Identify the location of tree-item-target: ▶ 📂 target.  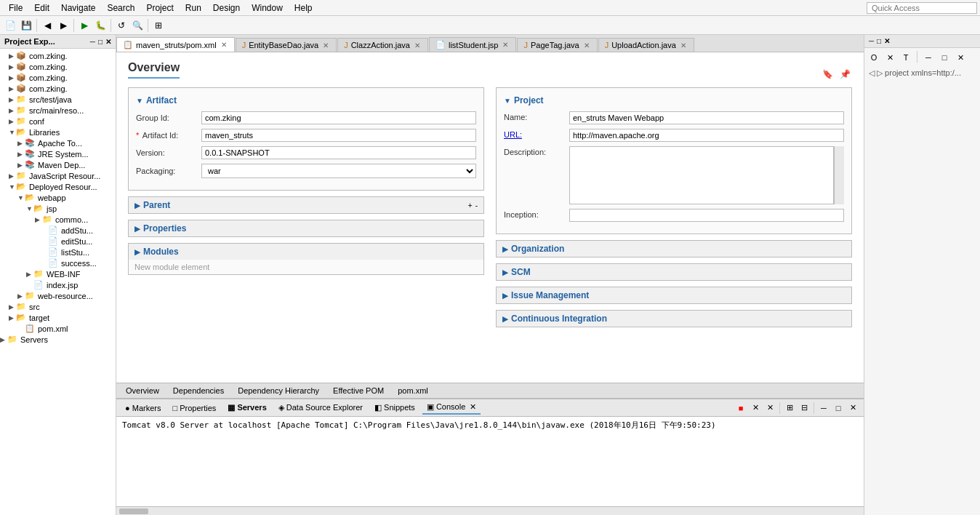
(58, 317).